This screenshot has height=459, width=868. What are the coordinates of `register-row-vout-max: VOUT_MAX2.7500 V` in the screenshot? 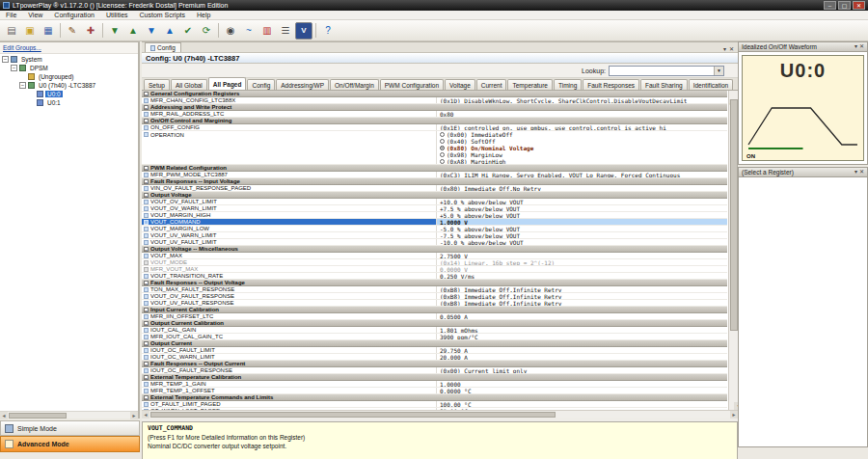 It's located at (434, 256).